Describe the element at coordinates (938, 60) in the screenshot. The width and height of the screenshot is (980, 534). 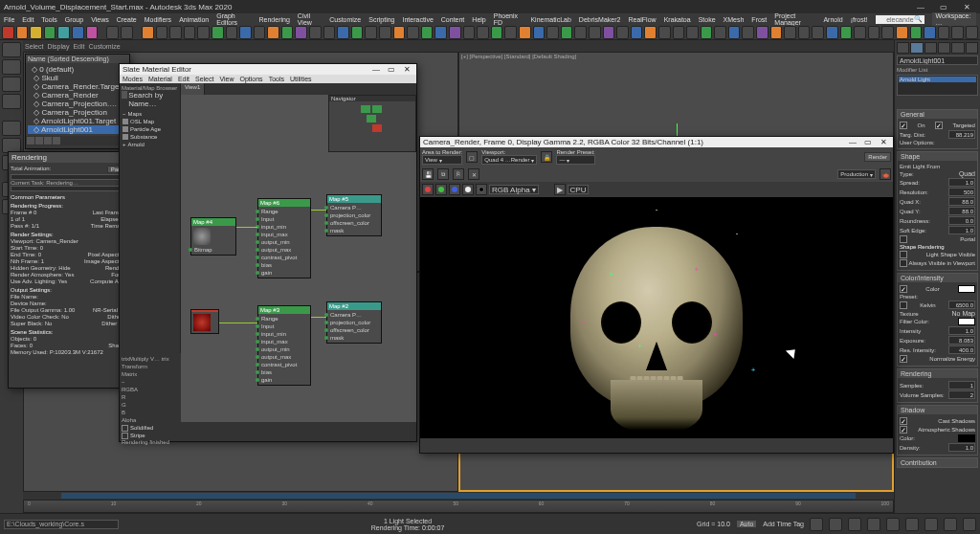
I see `object-name-field` at that location.